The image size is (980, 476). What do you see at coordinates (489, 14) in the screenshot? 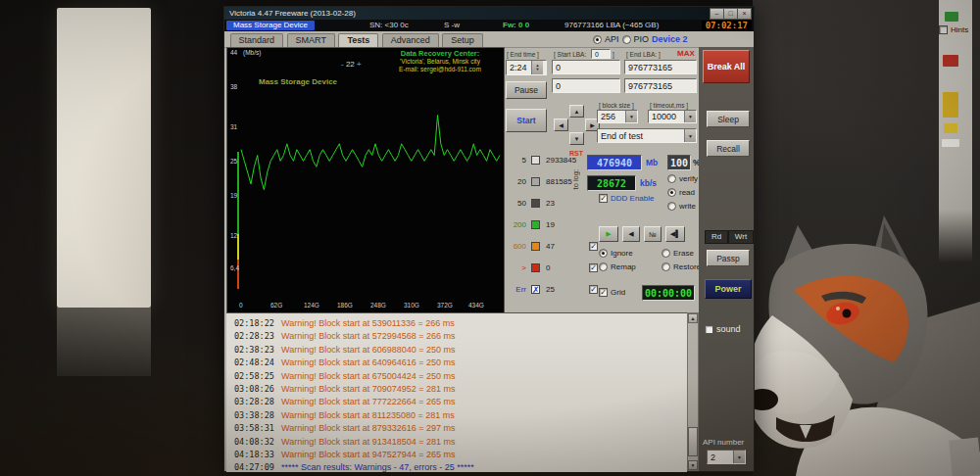
I see `title-bar: Victoria 4.47 Freeware (2013-02-28) – □ …` at bounding box center [489, 14].